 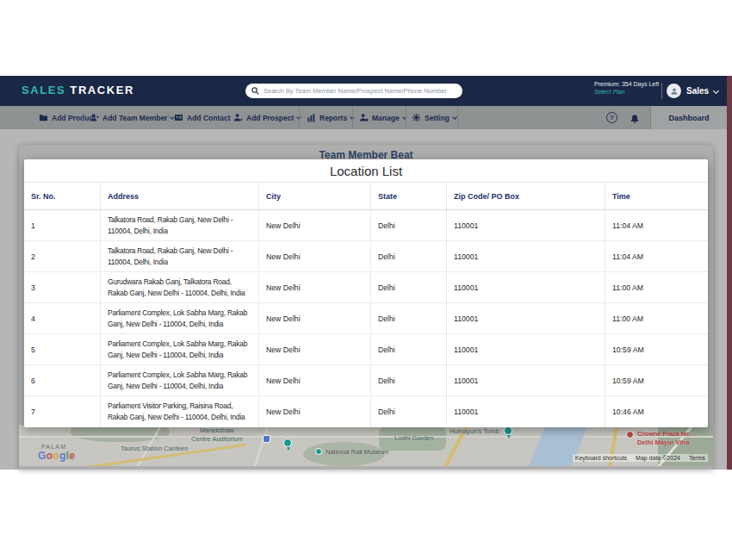 What do you see at coordinates (611, 117) in the screenshot?
I see `question-icon: ?` at bounding box center [611, 117].